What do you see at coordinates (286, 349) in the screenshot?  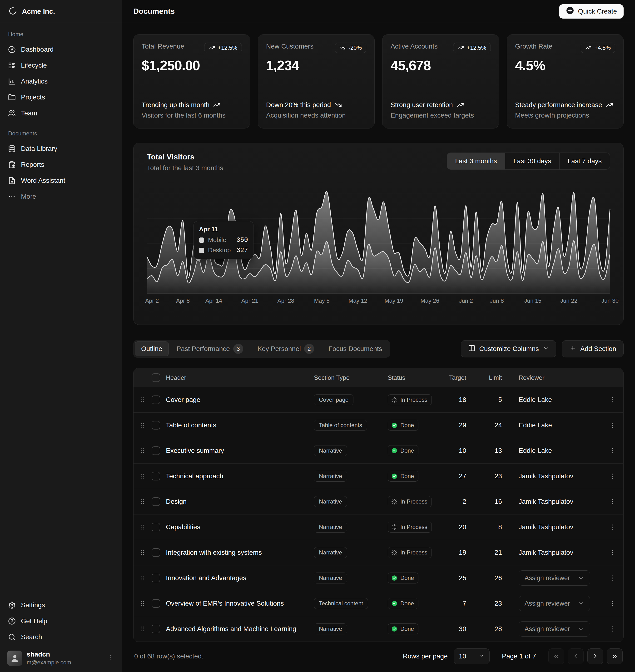 I see `tab-key-personnel: Key Personnel2` at bounding box center [286, 349].